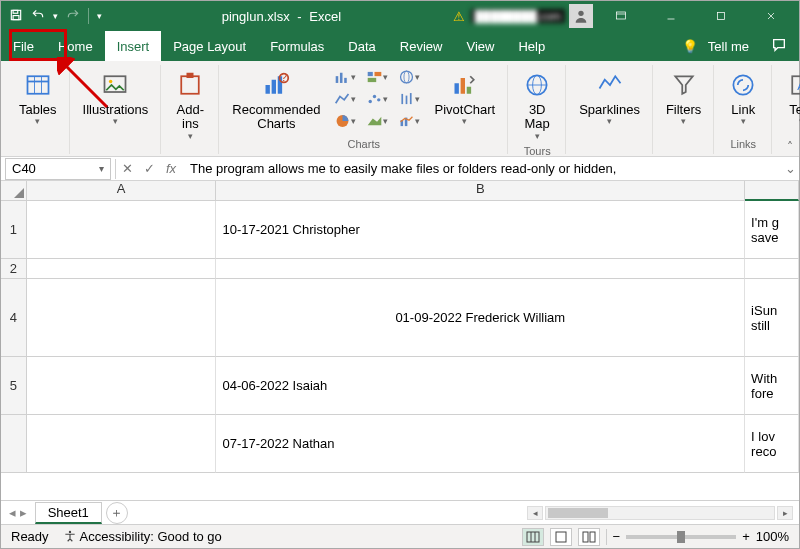 This screenshot has width=800, height=549. What do you see at coordinates (790, 147) in the screenshot?
I see `collapse-ribbon-icon: ˄` at bounding box center [790, 147].